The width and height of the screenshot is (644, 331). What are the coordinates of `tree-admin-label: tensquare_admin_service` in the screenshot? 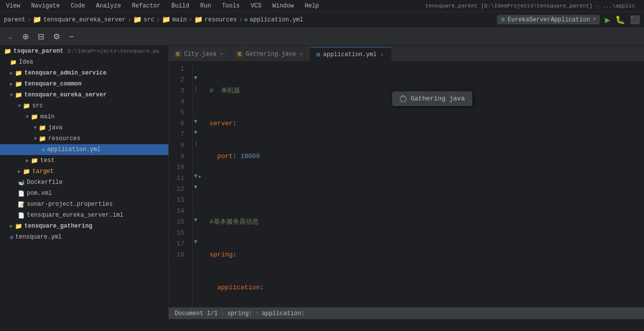 It's located at (66, 73).